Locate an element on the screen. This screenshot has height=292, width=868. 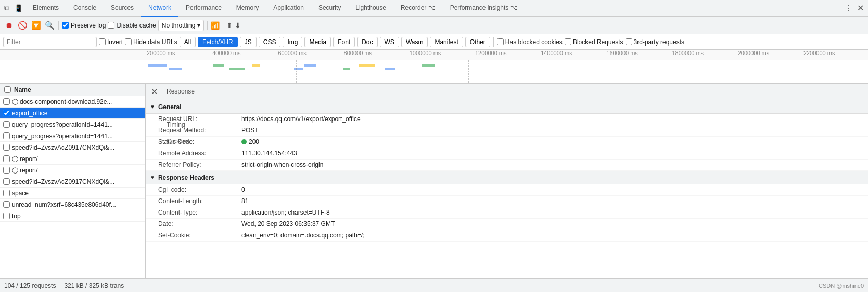
detail-value: https://docs.qq.com/v1/export/export_off… is located at coordinates (553, 119).